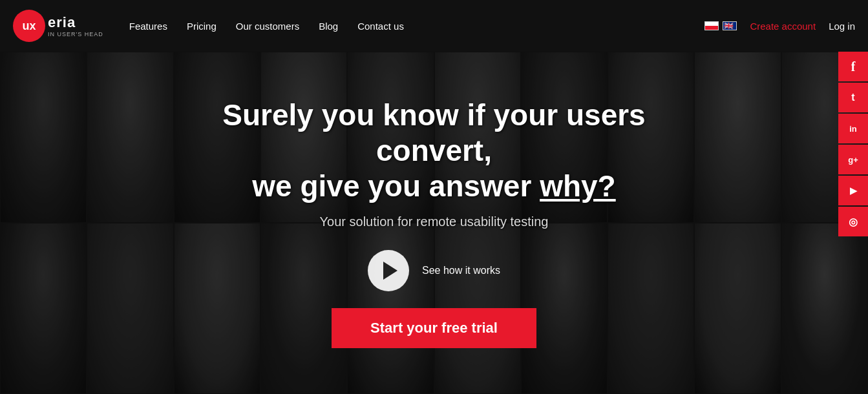 The width and height of the screenshot is (868, 394). What do you see at coordinates (853, 129) in the screenshot?
I see `linkedin-icon: in` at bounding box center [853, 129].